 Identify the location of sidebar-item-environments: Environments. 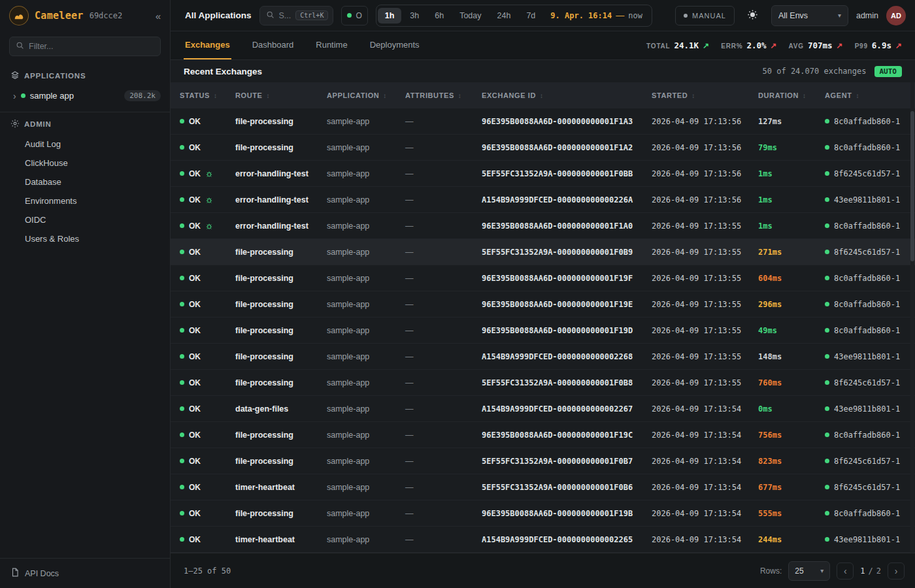
(85, 201).